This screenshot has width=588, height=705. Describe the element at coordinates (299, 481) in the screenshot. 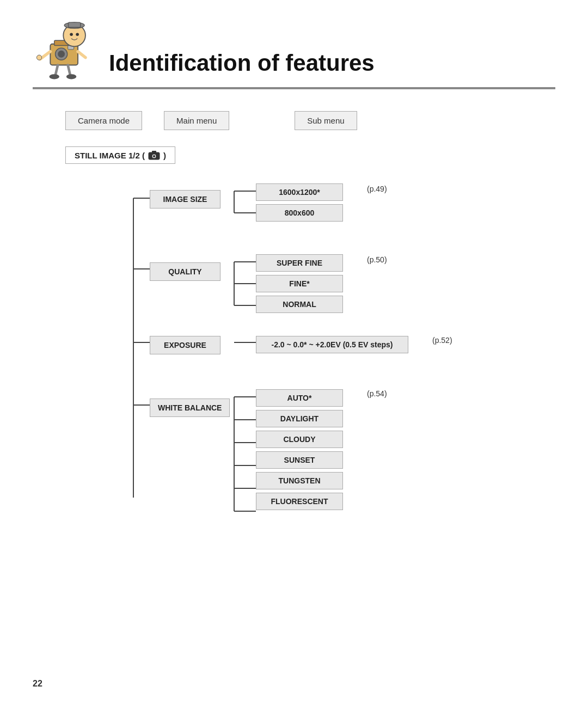

I see `sub-tungsten: TUNGSTEN` at that location.